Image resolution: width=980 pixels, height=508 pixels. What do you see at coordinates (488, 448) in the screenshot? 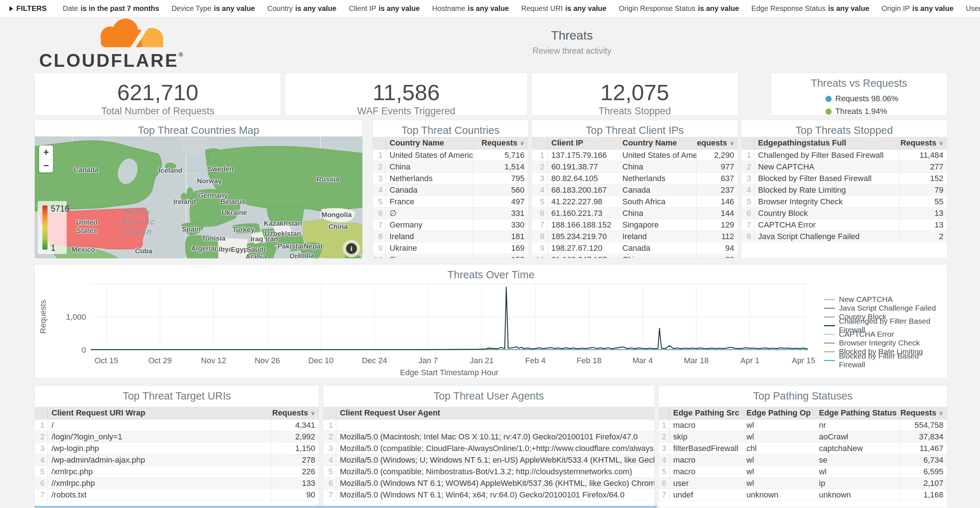
I see `table-row: 3Mozilla/5.0 (compatible; CloudFlare-Alw…` at bounding box center [488, 448].